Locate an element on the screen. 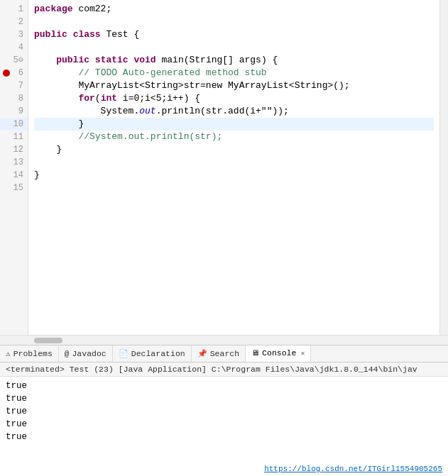 Image resolution: width=448 pixels, height=476 pixels. tab-problems: ⚠Problems is located at coordinates (30, 353).